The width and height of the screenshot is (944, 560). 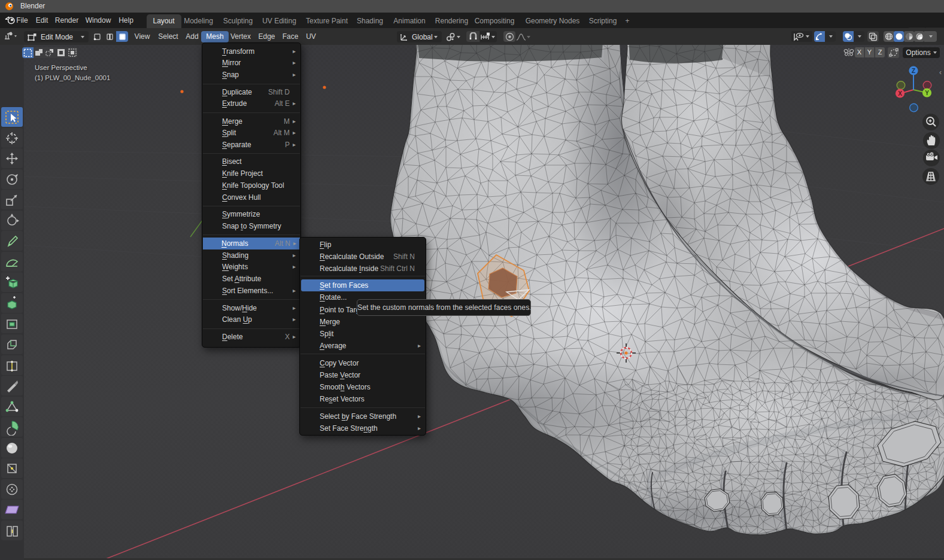 I want to click on svg-text: Y, so click(x=927, y=93).